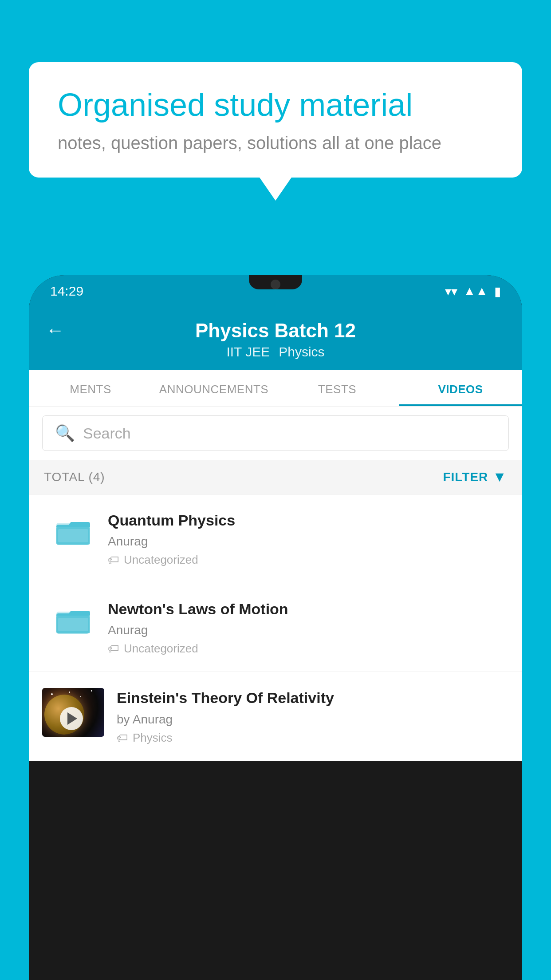  Describe the element at coordinates (276, 433) in the screenshot. I see `search-input-wrap: 🔍 Search` at that location.